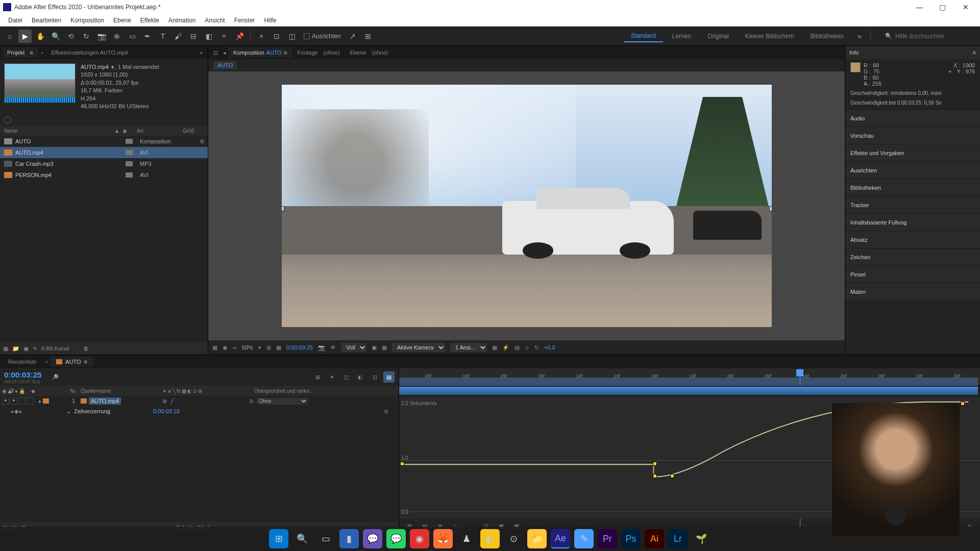 The image size is (980, 551). What do you see at coordinates (443, 539) in the screenshot?
I see `taskbar-firefox: 🦊` at bounding box center [443, 539].